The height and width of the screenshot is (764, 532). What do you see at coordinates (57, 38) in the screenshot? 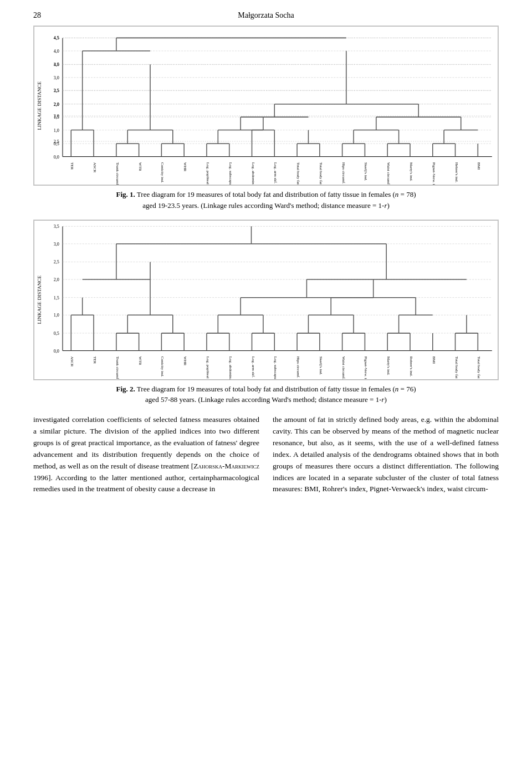
I see `svg-text: 4,5` at bounding box center [57, 38].